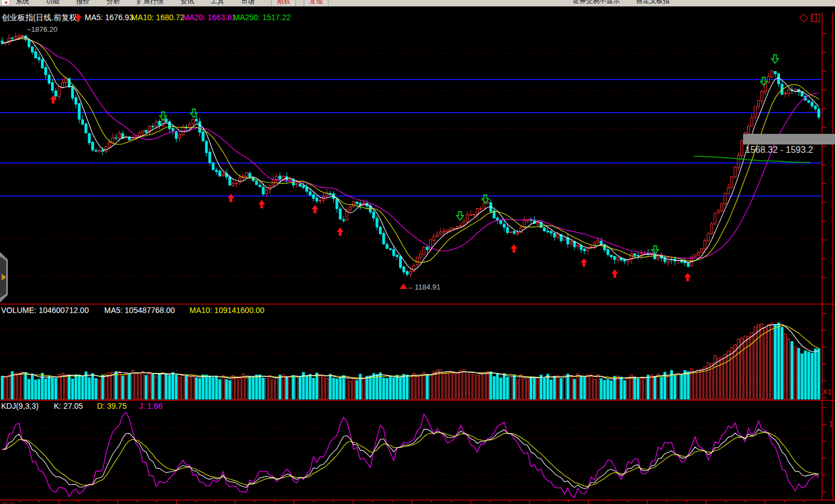 The image size is (835, 504). I want to click on date-axis-partial-label: 2019, so click(8, 503).